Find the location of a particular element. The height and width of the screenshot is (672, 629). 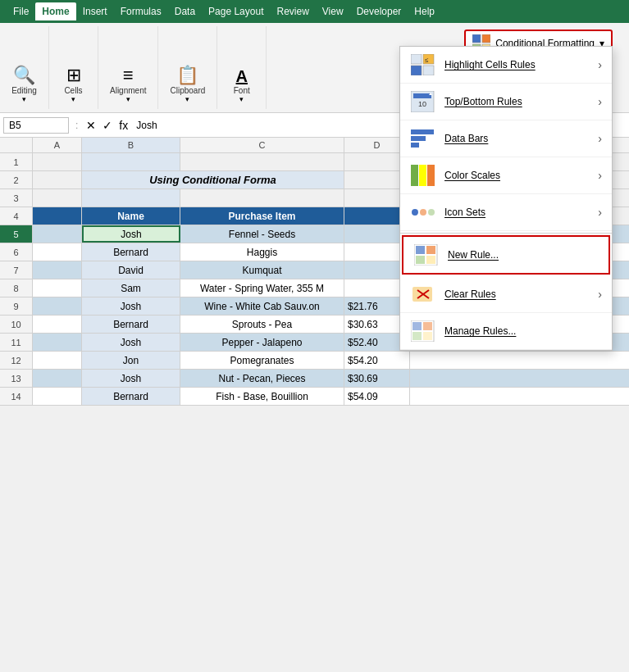

ribbon-group-alignment: ≡ Alignment ▾ is located at coordinates (128, 67).